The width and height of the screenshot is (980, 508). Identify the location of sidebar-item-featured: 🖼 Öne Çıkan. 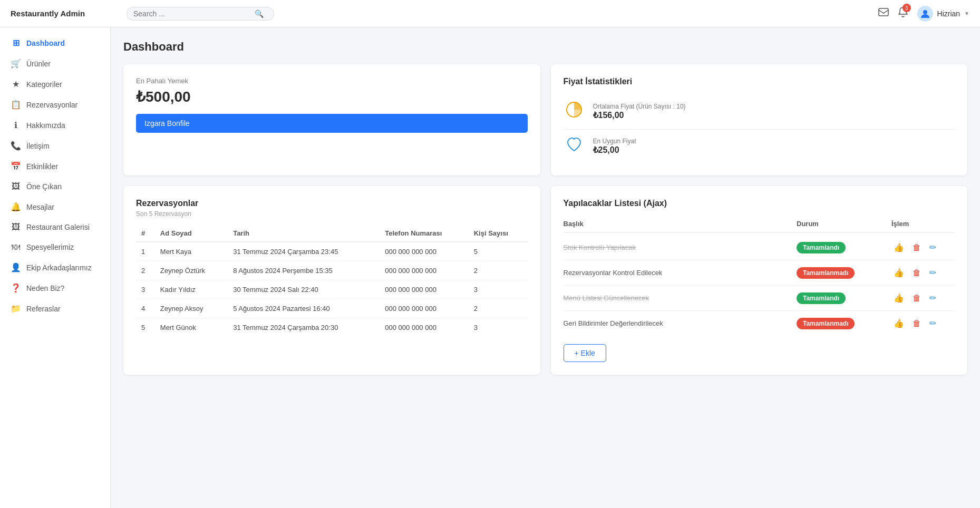
(55, 187).